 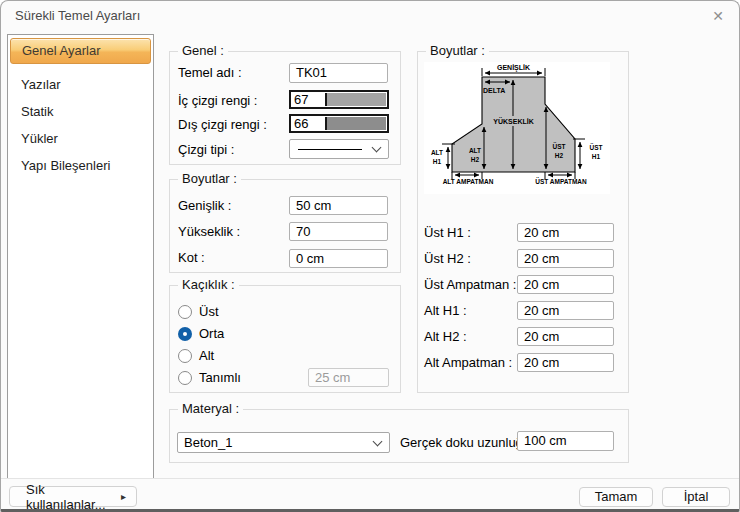 What do you see at coordinates (560, 156) in the screenshot?
I see `diagram-ust-h2-label-2: H2` at bounding box center [560, 156].